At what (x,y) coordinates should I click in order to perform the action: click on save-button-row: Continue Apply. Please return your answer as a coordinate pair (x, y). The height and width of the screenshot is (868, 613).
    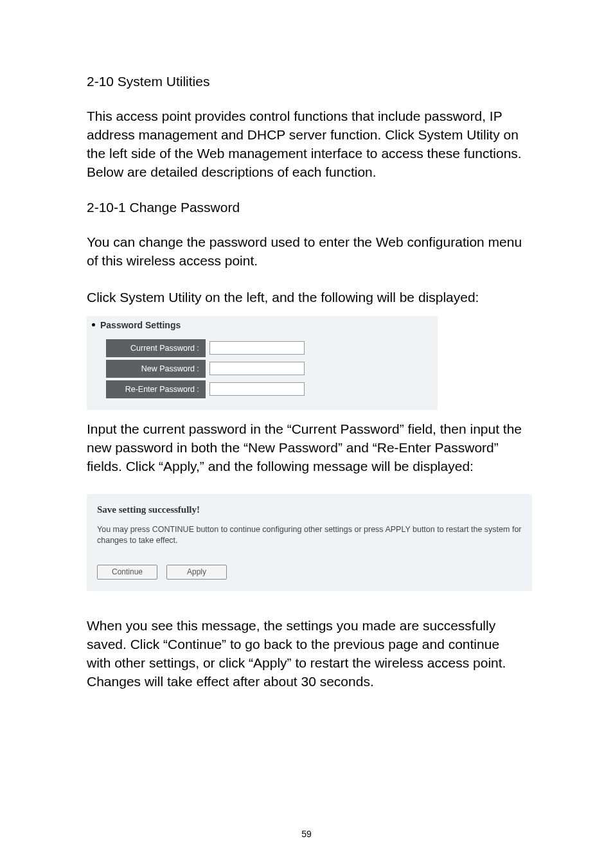
    Looking at the image, I should click on (310, 572).